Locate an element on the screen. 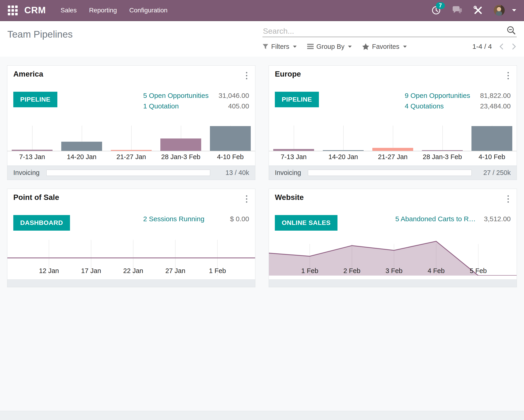 This screenshot has height=420, width=524. user-menu-caret-icon is located at coordinates (514, 10).